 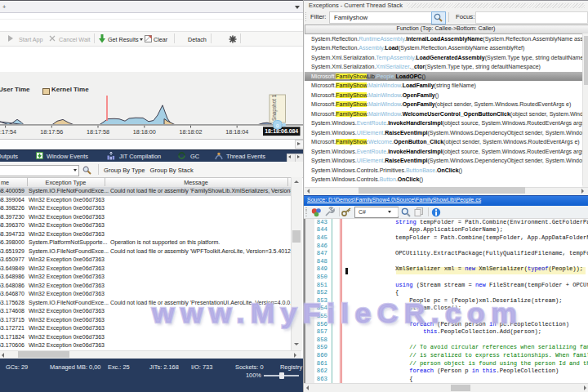 What do you see at coordinates (8, 132) in the screenshot?
I see `svg-text: 18:17:54` at bounding box center [8, 132].